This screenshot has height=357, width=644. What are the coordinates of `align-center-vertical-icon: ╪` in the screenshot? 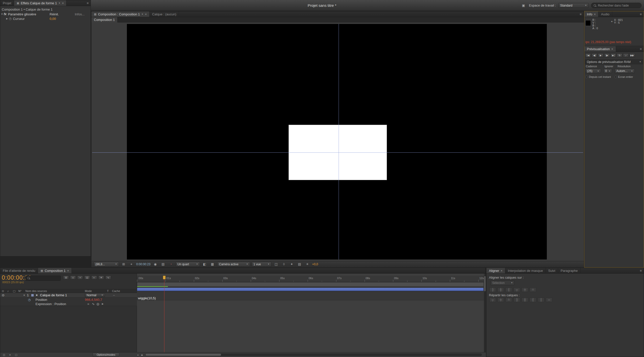 It's located at (525, 290).